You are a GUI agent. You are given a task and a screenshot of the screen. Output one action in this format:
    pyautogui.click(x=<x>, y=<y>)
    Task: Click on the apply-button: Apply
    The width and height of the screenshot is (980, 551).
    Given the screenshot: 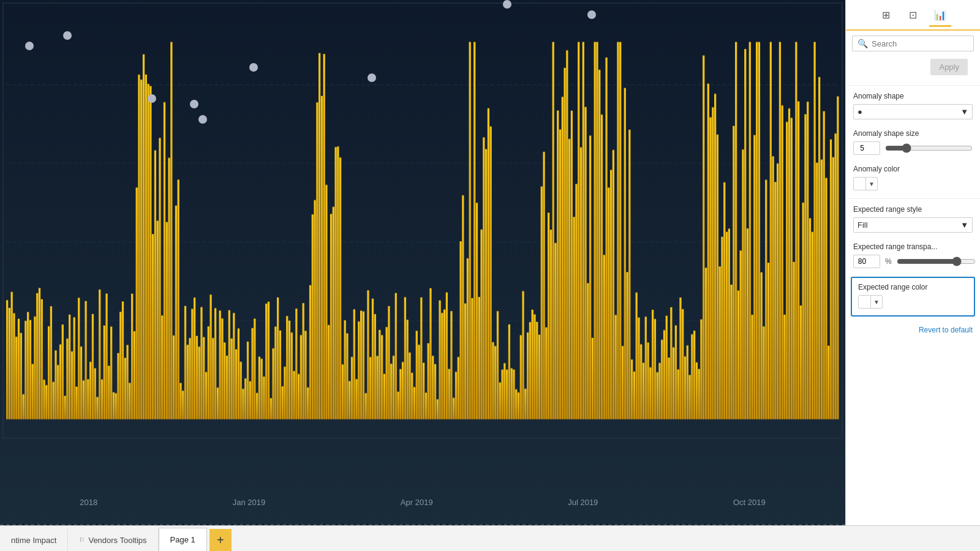 What is the action you would take?
    pyautogui.click(x=949, y=67)
    